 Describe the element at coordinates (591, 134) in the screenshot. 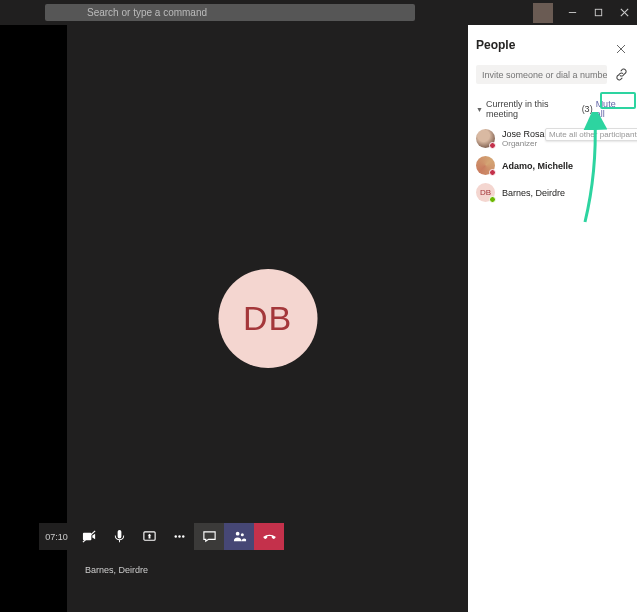

I see `mute-all-tooltip: Mute all other participants` at that location.